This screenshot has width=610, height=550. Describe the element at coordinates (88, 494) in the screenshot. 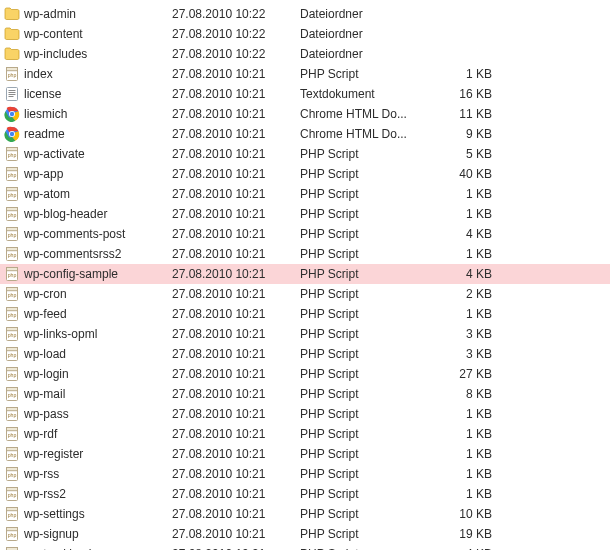

I see `file-name-cell: phpwp-rss2` at that location.